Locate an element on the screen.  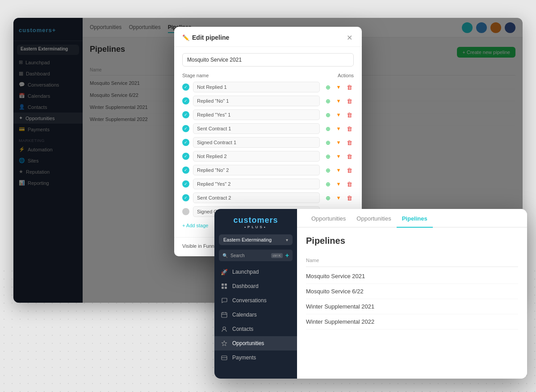
modal-title: ✏️ Edit pipeline is located at coordinates (205, 38).